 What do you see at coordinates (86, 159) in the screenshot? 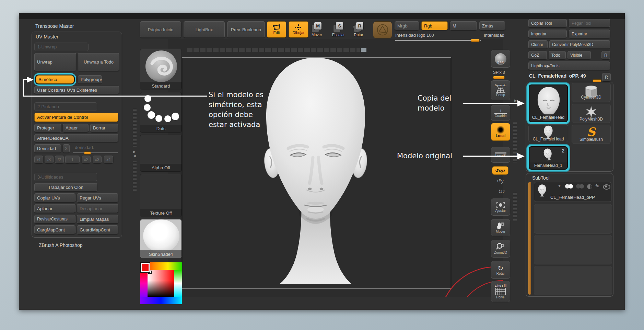
I see `mult-x2-button: x2` at bounding box center [86, 159].